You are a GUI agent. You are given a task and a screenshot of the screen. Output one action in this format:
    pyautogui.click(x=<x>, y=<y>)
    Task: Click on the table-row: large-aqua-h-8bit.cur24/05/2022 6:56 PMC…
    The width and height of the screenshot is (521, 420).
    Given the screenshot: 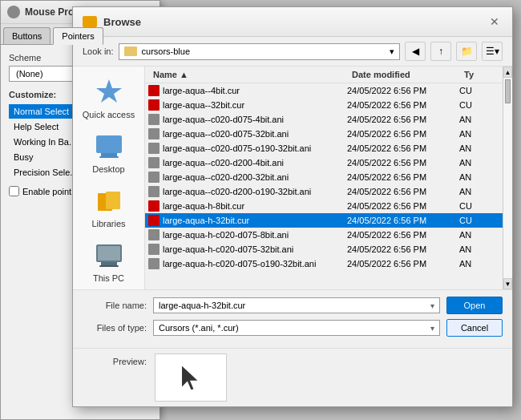 What is the action you would take?
    pyautogui.click(x=324, y=206)
    